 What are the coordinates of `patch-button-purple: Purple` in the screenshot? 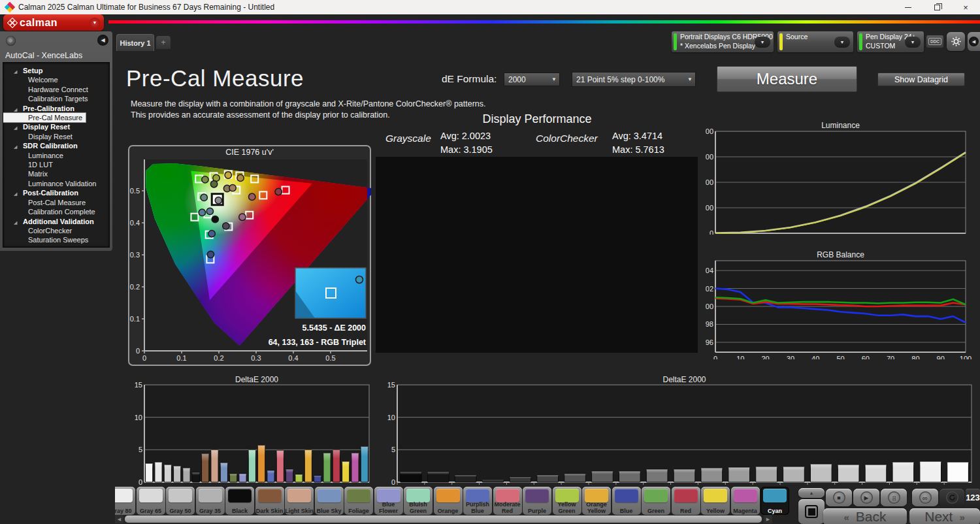 It's located at (537, 500).